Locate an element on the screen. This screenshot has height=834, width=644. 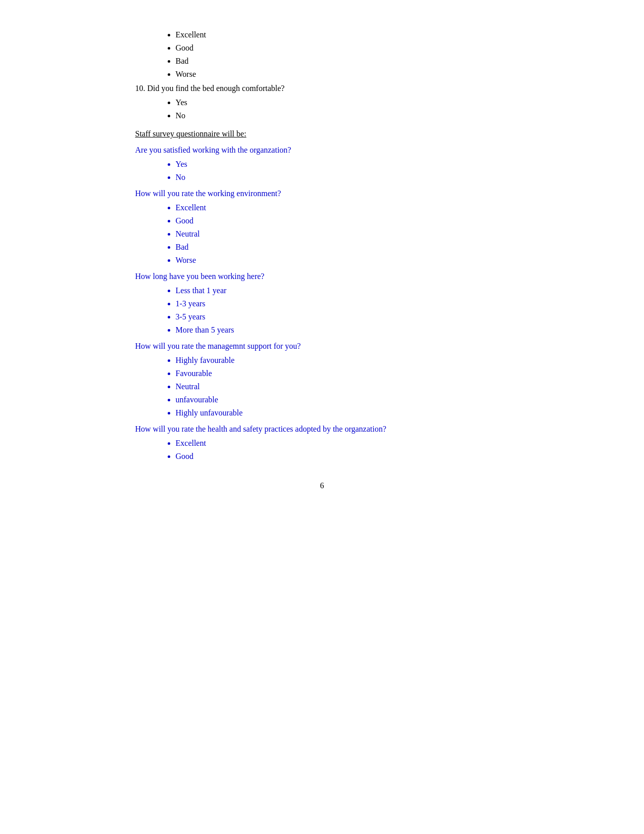
list-item: Highly unfavourable is located at coordinates (342, 413).